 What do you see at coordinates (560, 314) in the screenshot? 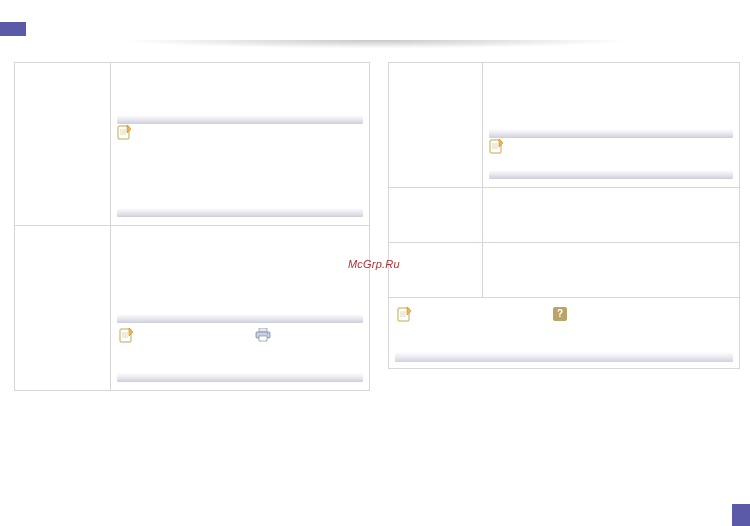
I see `help-icon: ?` at bounding box center [560, 314].